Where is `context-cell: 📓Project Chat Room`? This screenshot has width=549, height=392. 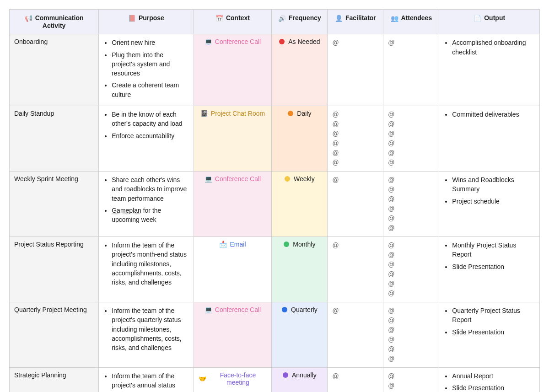
context-cell: 📓Project Chat Room is located at coordinates (232, 139).